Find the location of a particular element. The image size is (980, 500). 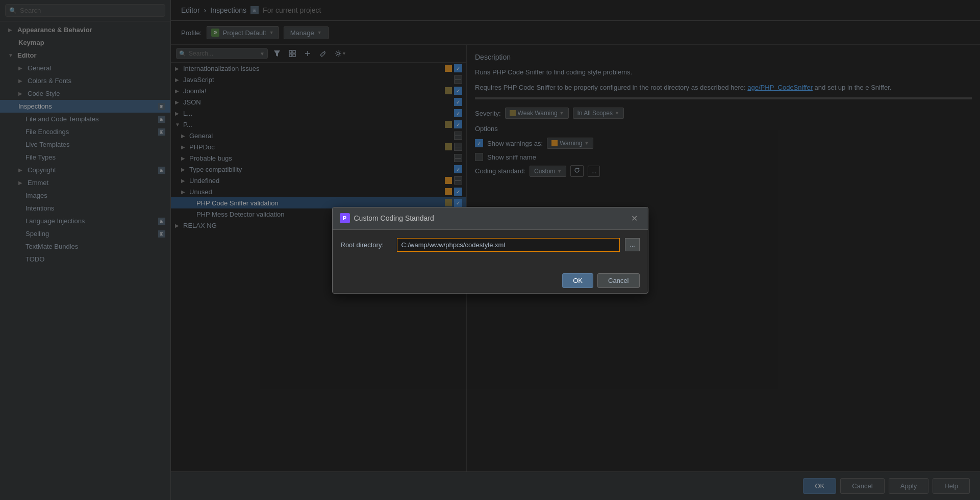

root-directory-label: Root directory: is located at coordinates (366, 245).